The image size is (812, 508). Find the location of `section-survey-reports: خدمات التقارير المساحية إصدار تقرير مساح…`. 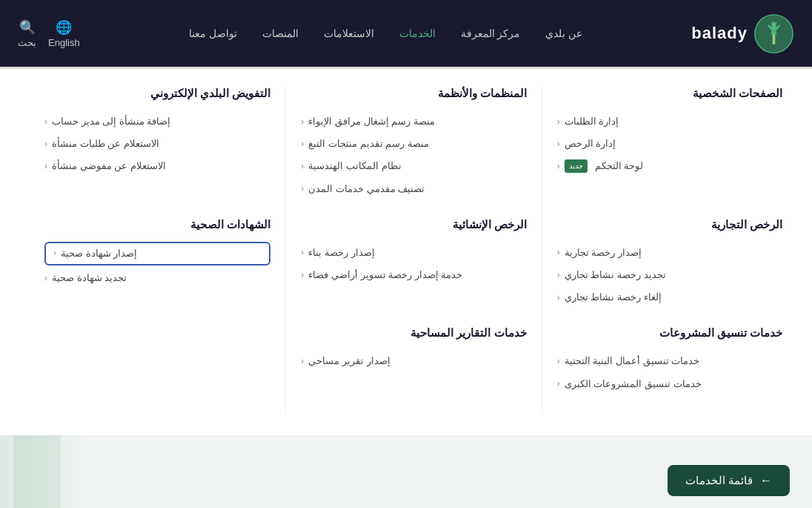

section-survey-reports: خدمات التقارير المساحية إصدار تقرير مساح… is located at coordinates (406, 369).